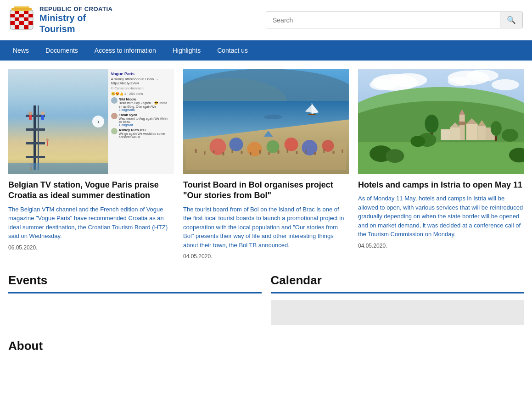  Describe the element at coordinates (21, 50) in the screenshot. I see `nav-link-news: News` at that location.